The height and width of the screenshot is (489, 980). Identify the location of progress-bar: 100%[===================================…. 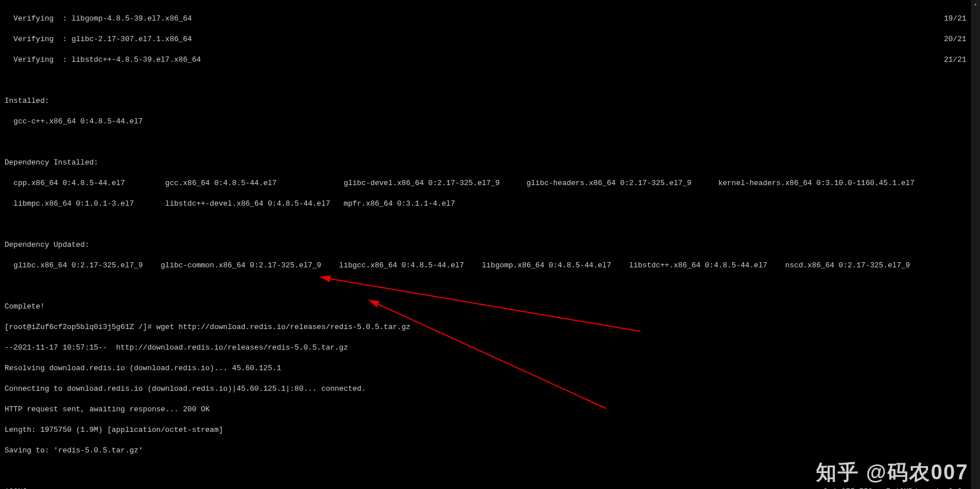
(490, 488).